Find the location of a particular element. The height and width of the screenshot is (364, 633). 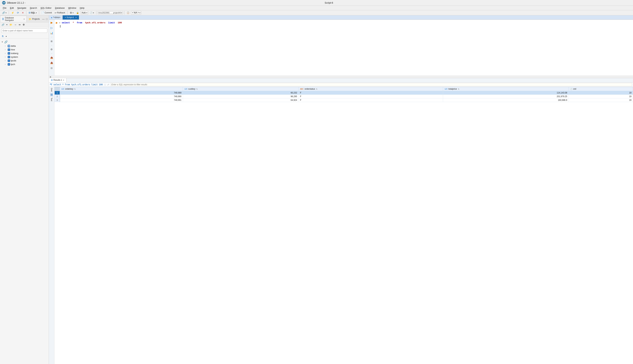

tree-item-tpch: › tpch is located at coordinates (25, 64).